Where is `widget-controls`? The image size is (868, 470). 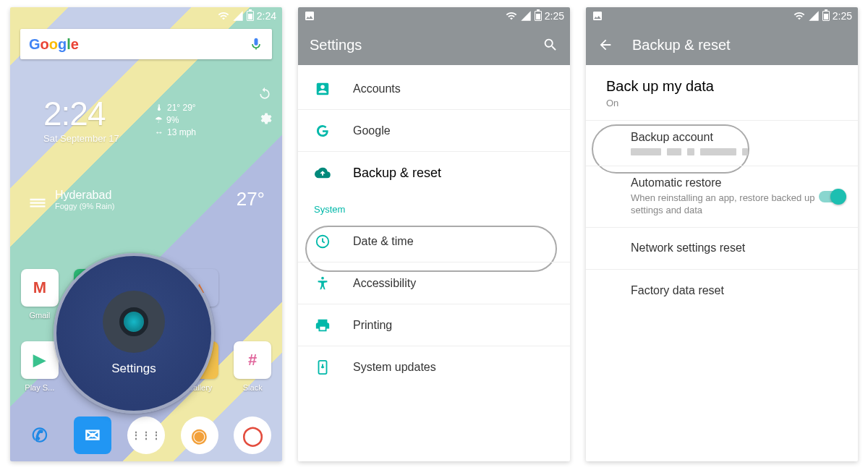 widget-controls is located at coordinates (265, 106).